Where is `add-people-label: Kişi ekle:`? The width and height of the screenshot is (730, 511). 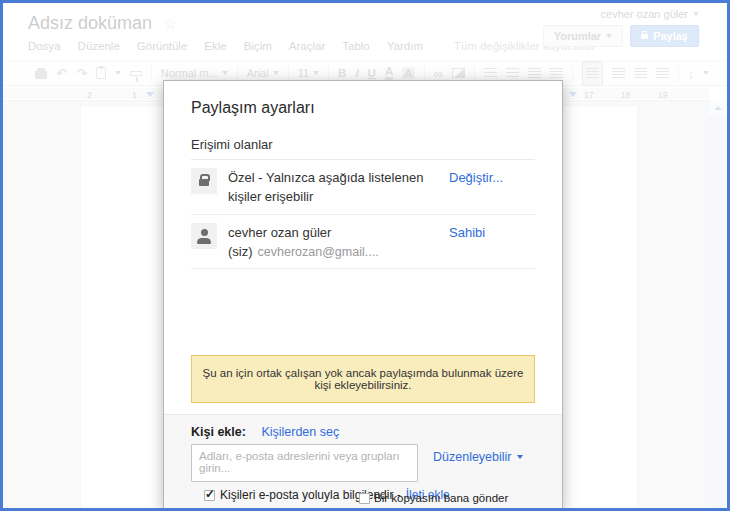 add-people-label: Kişi ekle: is located at coordinates (218, 432).